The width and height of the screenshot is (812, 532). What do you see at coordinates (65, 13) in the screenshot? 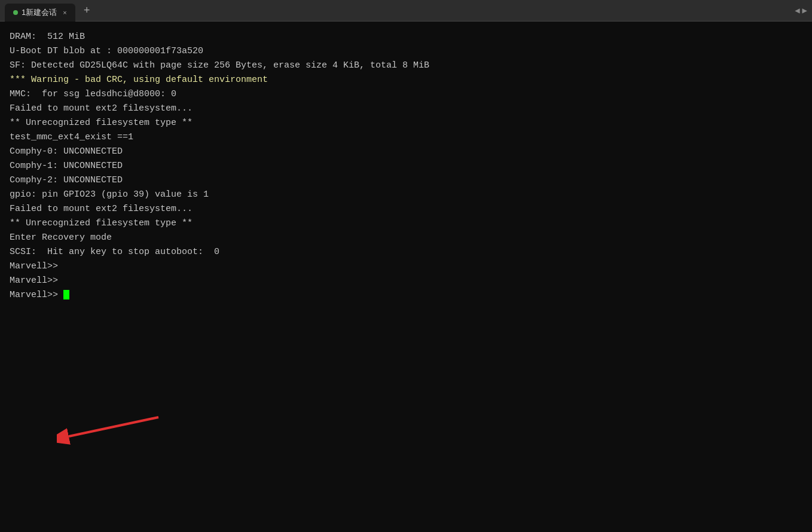
I see `tab-close-button: ×` at bounding box center [65, 13].